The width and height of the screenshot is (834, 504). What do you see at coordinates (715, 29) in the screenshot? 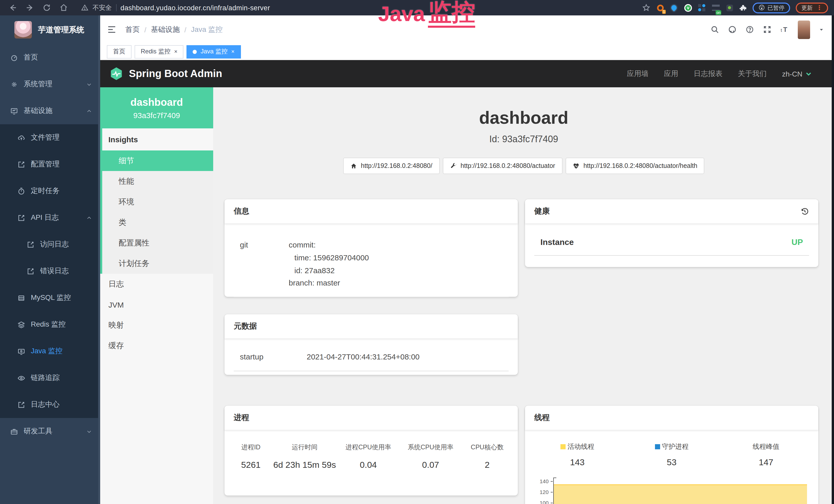
I see `search-icon` at bounding box center [715, 29].